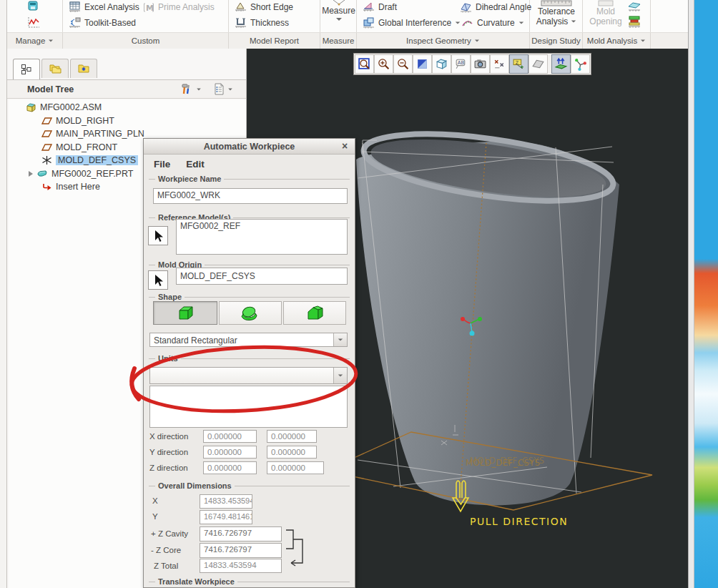 The image size is (718, 588). Describe the element at coordinates (240, 566) in the screenshot. I see `dim-z-total-field: 14833.453594` at that location.